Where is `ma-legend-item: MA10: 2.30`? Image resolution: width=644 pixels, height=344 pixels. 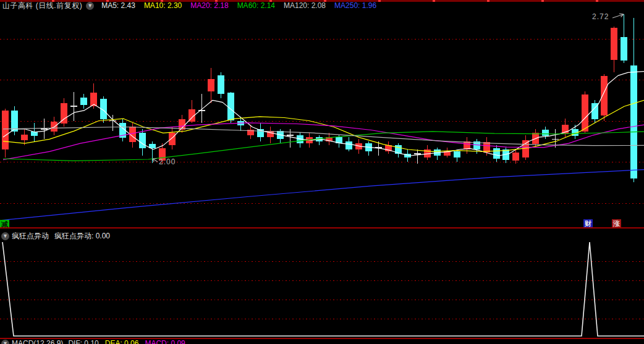
ma-legend-item: MA10: 2.30 is located at coordinates (163, 6).